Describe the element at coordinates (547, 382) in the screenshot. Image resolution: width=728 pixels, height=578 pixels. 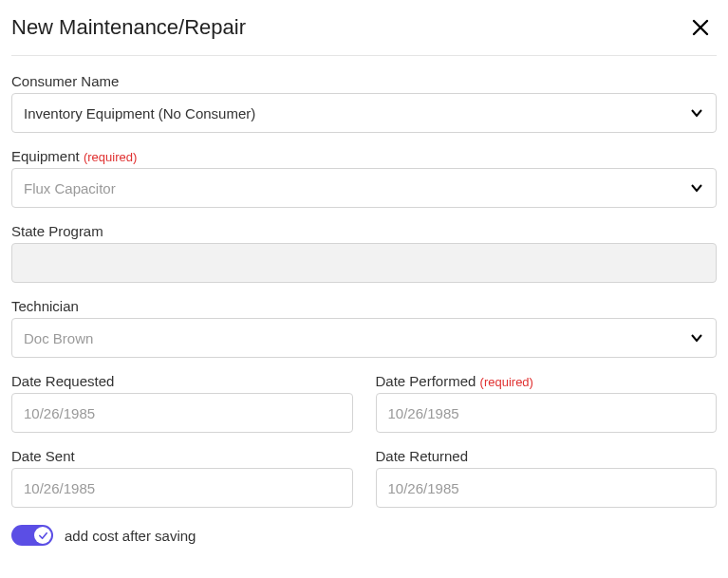
I see `date-performed-label: Date Performed (required)` at that location.